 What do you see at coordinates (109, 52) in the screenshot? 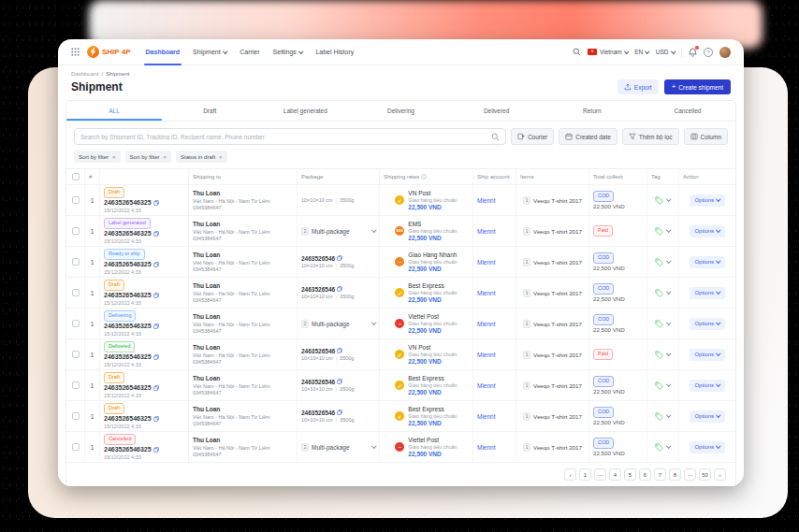
I see `app-logo: SHIP 4P` at bounding box center [109, 52].